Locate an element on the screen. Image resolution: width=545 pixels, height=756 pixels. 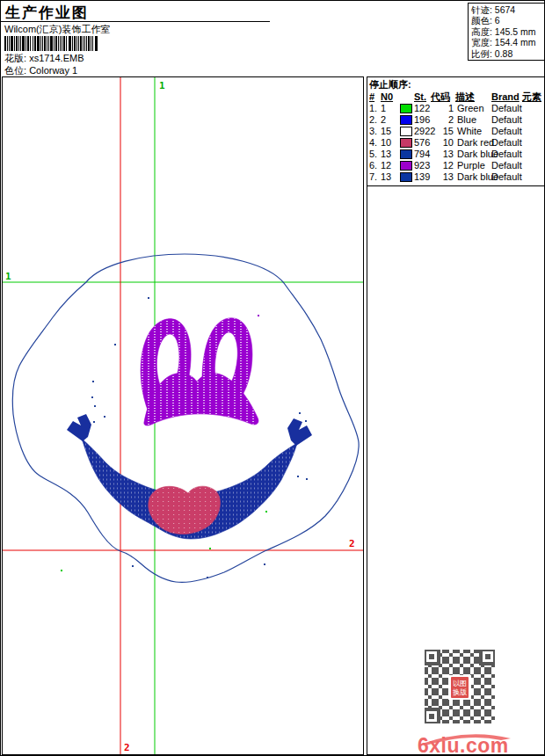
colorway-value: Colorway 1 is located at coordinates (53, 70).